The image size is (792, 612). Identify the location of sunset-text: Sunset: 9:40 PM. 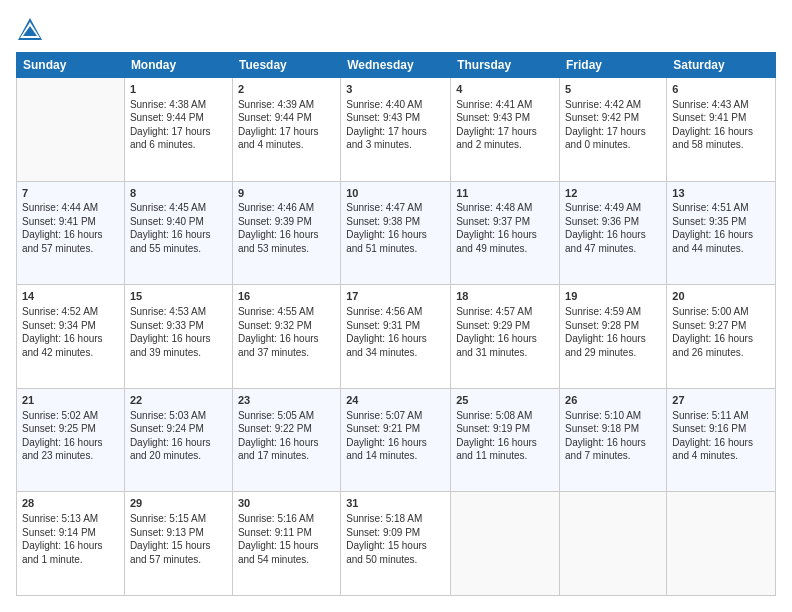
(167, 222).